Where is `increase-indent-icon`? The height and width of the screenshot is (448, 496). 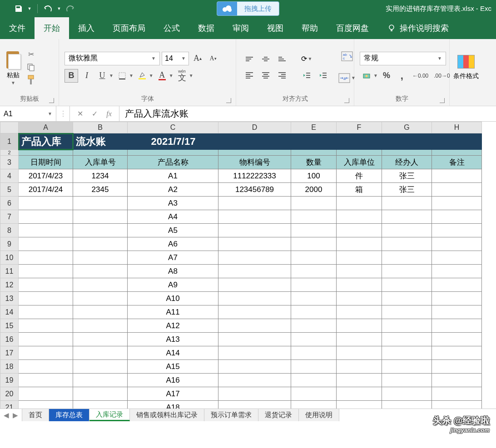 increase-indent-icon is located at coordinates (323, 75).